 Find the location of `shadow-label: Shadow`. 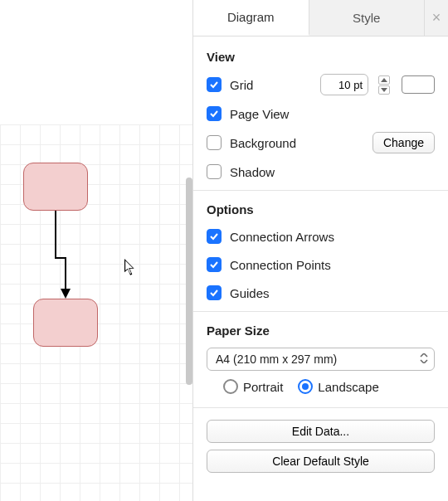

shadow-label: Shadow is located at coordinates (252, 173).